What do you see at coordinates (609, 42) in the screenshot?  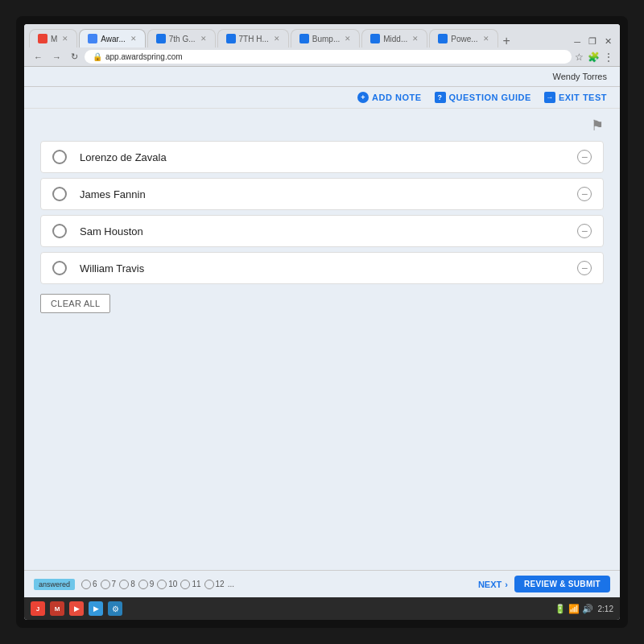 I see `close-button: ✕` at bounding box center [609, 42].